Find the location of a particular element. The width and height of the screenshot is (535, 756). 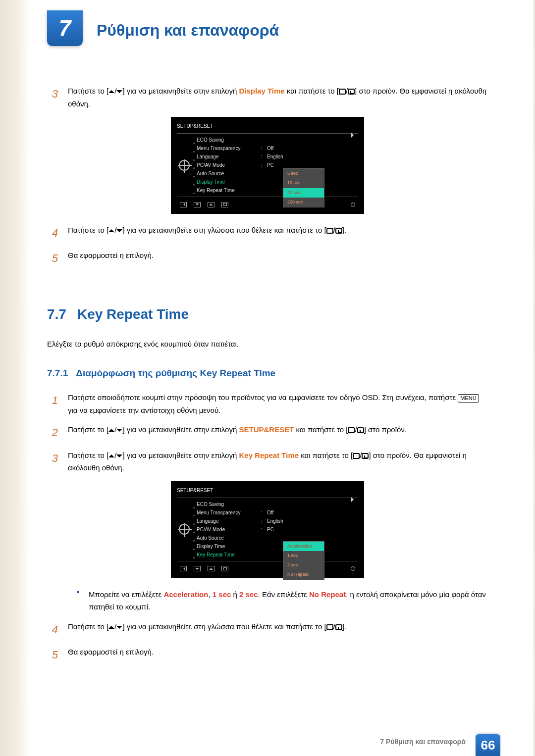

osd-popup-option: 5 sec is located at coordinates (304, 173).